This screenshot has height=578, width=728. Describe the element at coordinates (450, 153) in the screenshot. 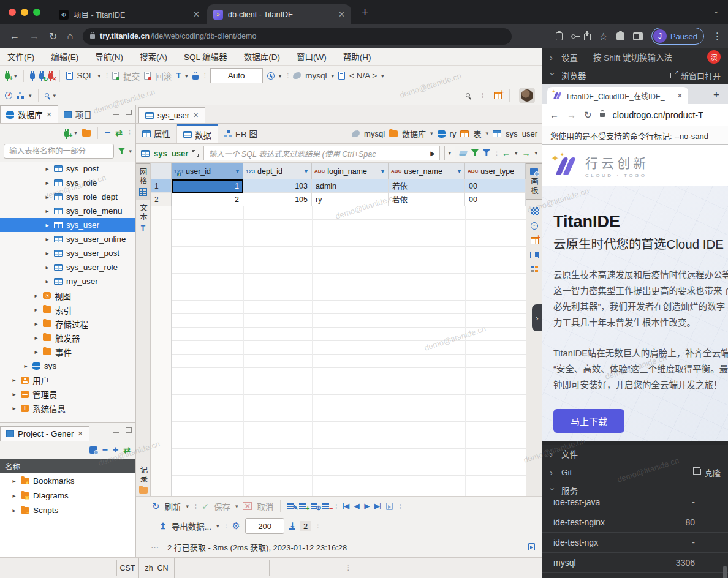

I see `filter-history-dropdown: ▾` at that location.